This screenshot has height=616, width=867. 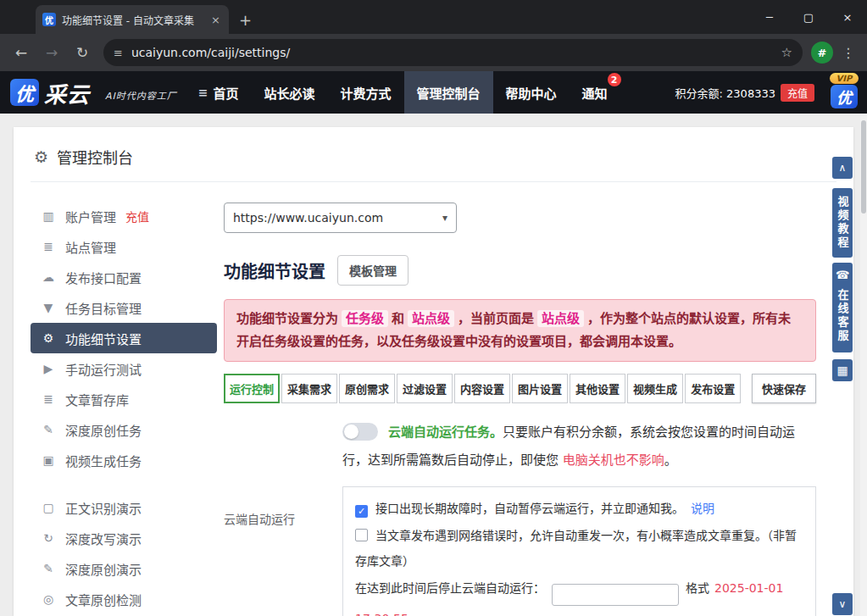 I want to click on sidebar-item-publish-api: ☁ 发布接口配置, so click(x=124, y=277).